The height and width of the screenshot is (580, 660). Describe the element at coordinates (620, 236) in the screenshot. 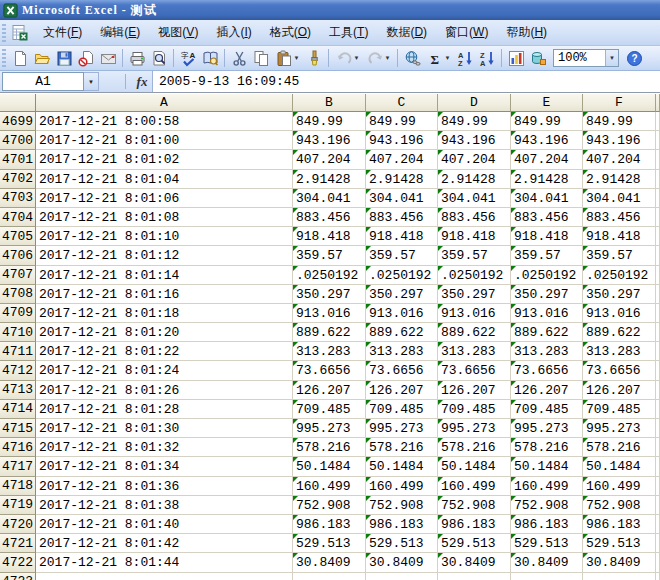

I see `cell-F4705: 918.418` at that location.